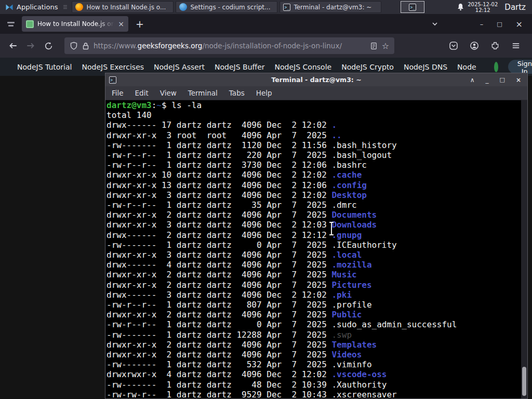 The image size is (532, 399). What do you see at coordinates (317, 235) in the screenshot?
I see `terminal-line: drwx------ 2 dartz dartz 4096 Dec 2 12:1…` at bounding box center [317, 235].